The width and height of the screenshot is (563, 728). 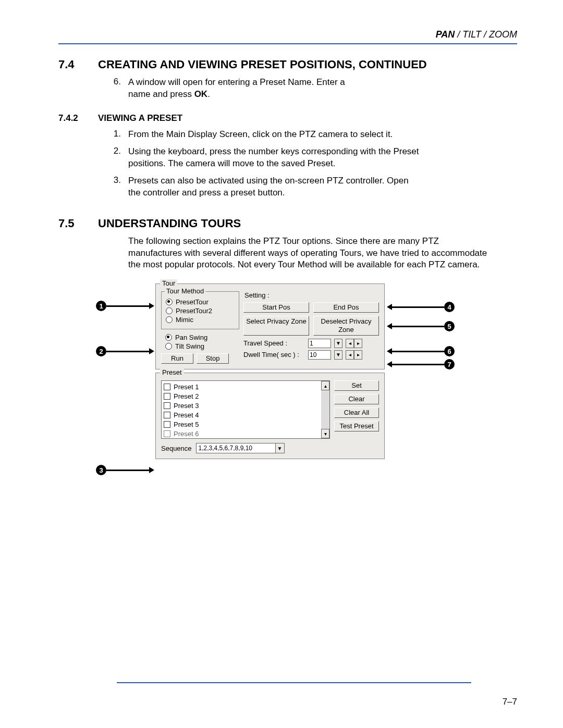 What do you see at coordinates (72, 224) in the screenshot?
I see `section-number: 7.5` at bounding box center [72, 224].